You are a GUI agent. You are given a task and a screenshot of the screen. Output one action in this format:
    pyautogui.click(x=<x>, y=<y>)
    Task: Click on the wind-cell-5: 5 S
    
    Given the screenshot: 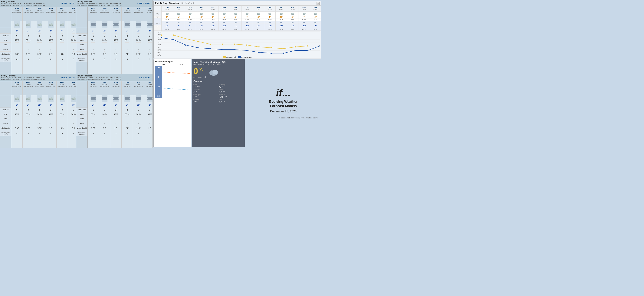 What is the action you would take?
    pyautogui.click(x=74, y=128)
    